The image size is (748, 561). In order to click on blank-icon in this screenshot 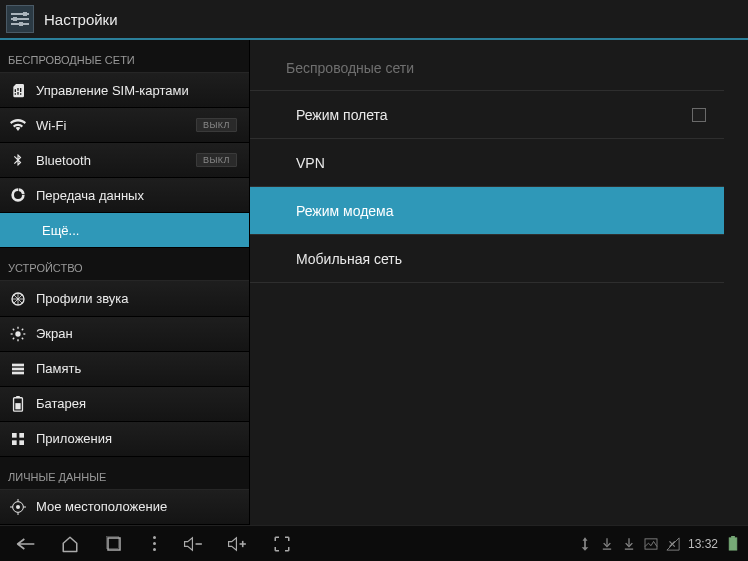, I will do `click(18, 230)`.